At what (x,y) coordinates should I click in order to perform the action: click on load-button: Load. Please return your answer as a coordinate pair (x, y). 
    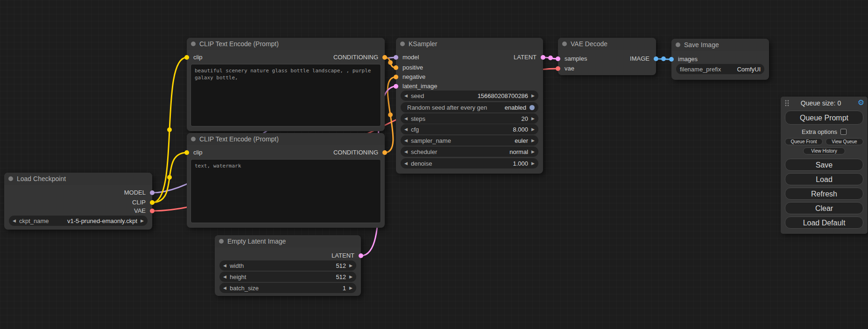
    Looking at the image, I should click on (824, 179).